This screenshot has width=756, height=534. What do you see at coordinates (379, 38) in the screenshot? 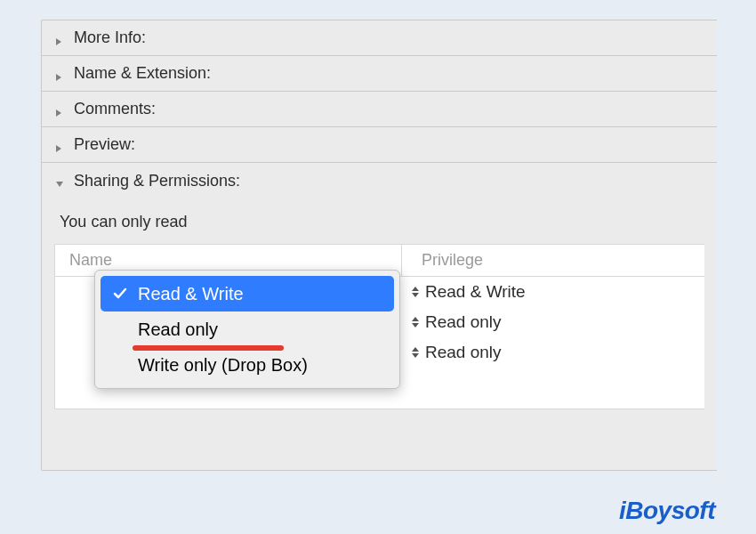
I see `section-more-info: More Info:` at bounding box center [379, 38].